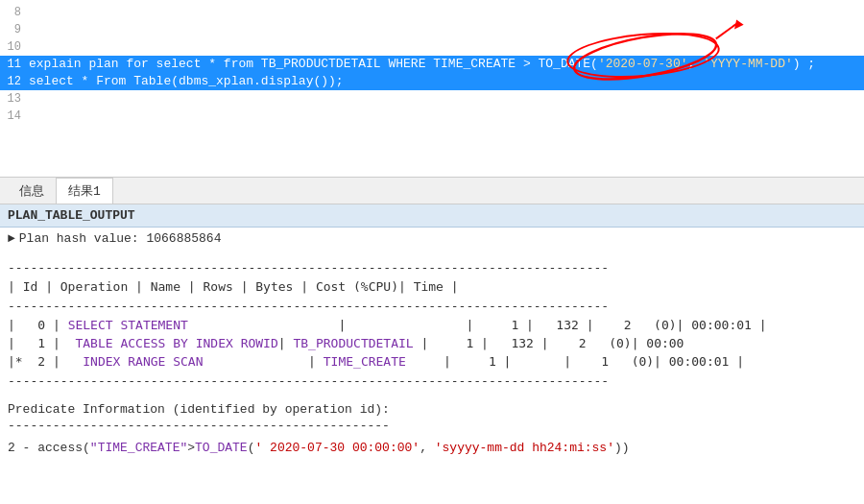 The height and width of the screenshot is (504, 864). What do you see at coordinates (432, 12) in the screenshot?
I see `code-line-8: 8` at bounding box center [432, 12].